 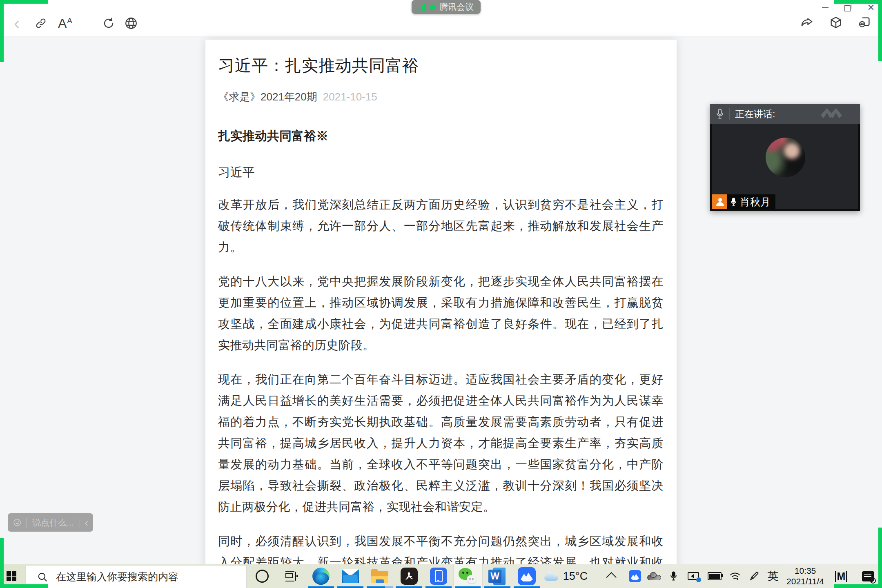 What do you see at coordinates (441, 443) in the screenshot?
I see `article-paragraph: 现在，我们正在向第二个百年奋斗目标迈进。适应我国社会主要矛盾的变化，更好满足人民…` at bounding box center [441, 443].